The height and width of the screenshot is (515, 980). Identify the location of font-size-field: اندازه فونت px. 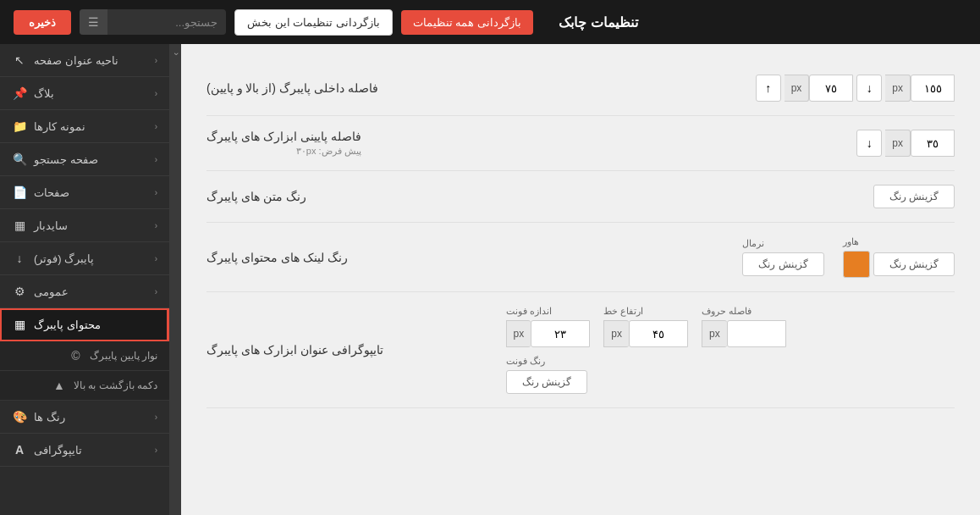
(548, 327).